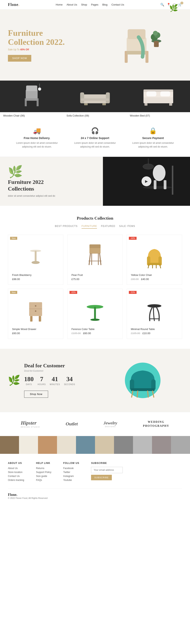 This screenshot has width=190, height=644. I want to click on footer-link-instagram: Instagram, so click(71, 476).